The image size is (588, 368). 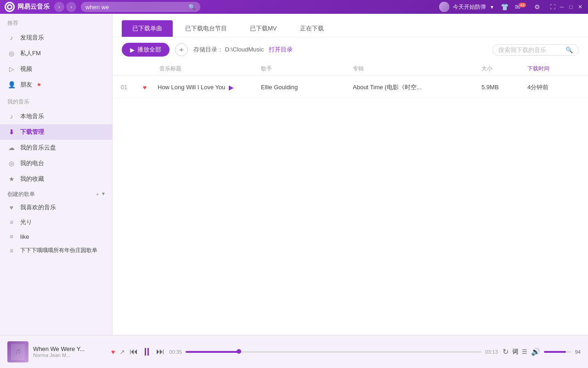 What do you see at coordinates (553, 7) in the screenshot?
I see `fullscreen-icon: ⛶` at bounding box center [553, 7].